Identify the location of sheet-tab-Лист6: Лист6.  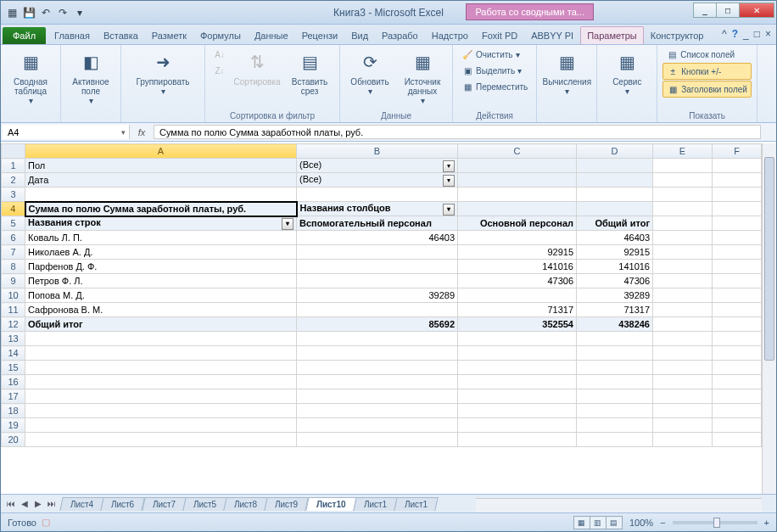
(124, 504).